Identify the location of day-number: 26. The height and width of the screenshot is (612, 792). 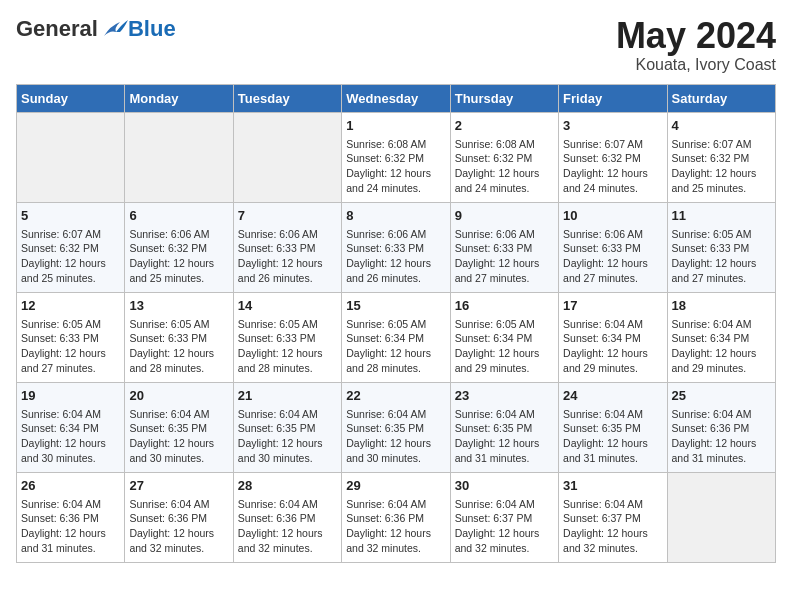
(70, 486).